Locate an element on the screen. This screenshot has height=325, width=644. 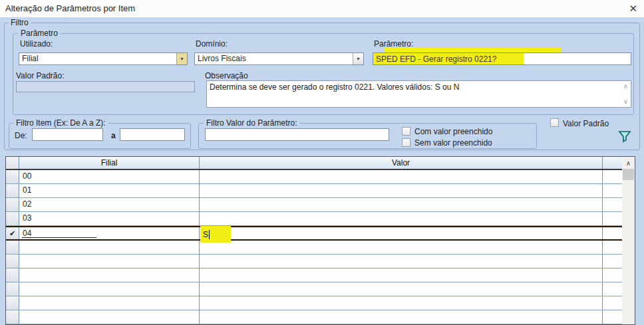
valor-value: S is located at coordinates (206, 235).